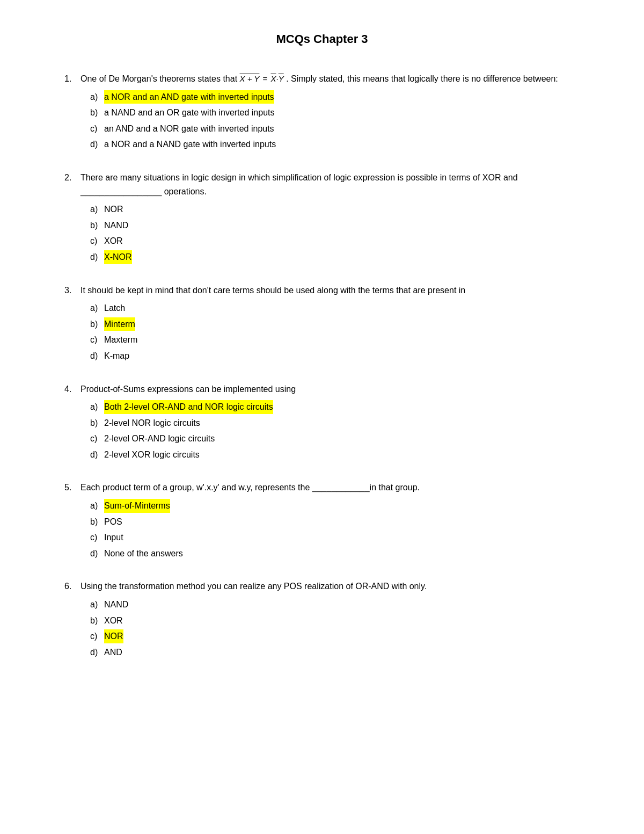  Describe the element at coordinates (115, 308) in the screenshot. I see `option-3a-text: Latch` at that location.